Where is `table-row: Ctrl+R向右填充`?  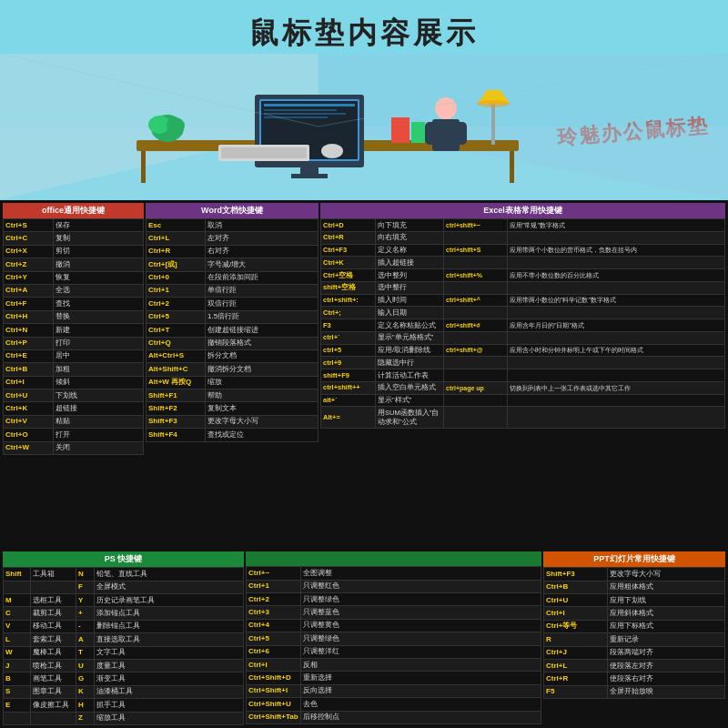
table-row: Ctrl+R向右填充 is located at coordinates (523, 238).